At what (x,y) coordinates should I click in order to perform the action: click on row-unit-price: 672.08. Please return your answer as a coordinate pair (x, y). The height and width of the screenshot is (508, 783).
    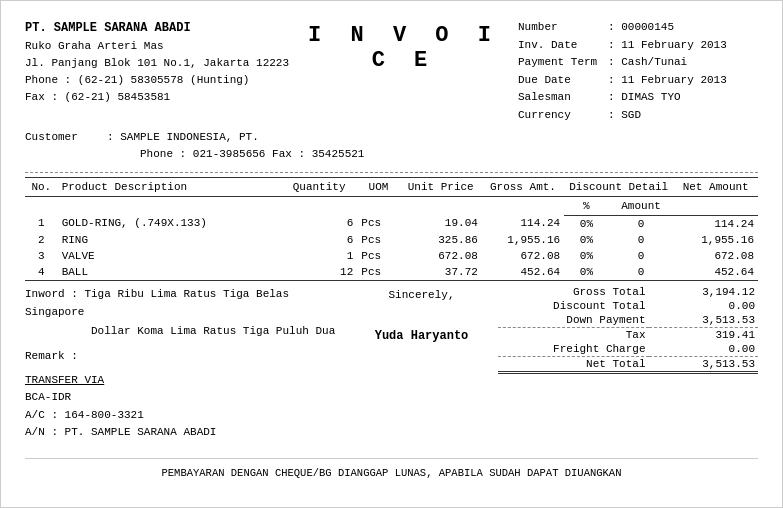
    Looking at the image, I should click on (441, 256).